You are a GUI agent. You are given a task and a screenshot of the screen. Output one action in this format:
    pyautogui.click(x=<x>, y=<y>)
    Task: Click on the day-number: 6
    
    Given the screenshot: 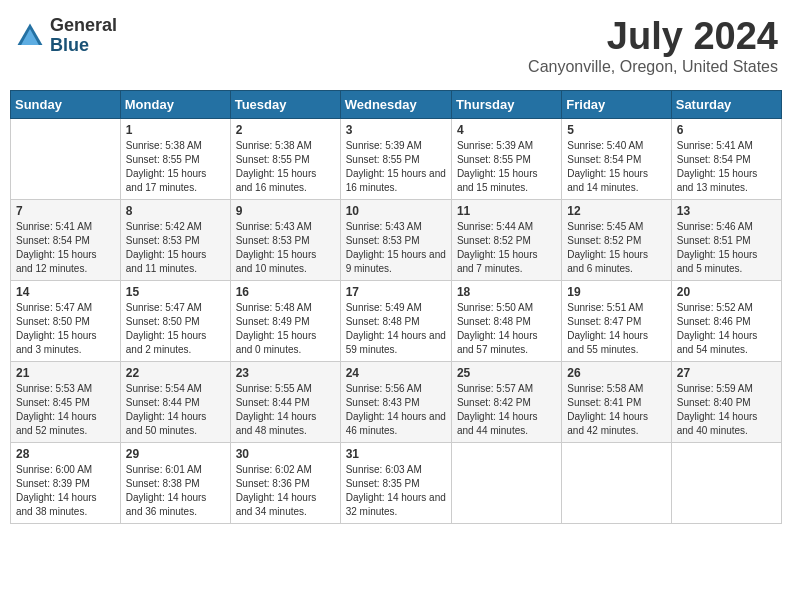 What is the action you would take?
    pyautogui.click(x=726, y=130)
    